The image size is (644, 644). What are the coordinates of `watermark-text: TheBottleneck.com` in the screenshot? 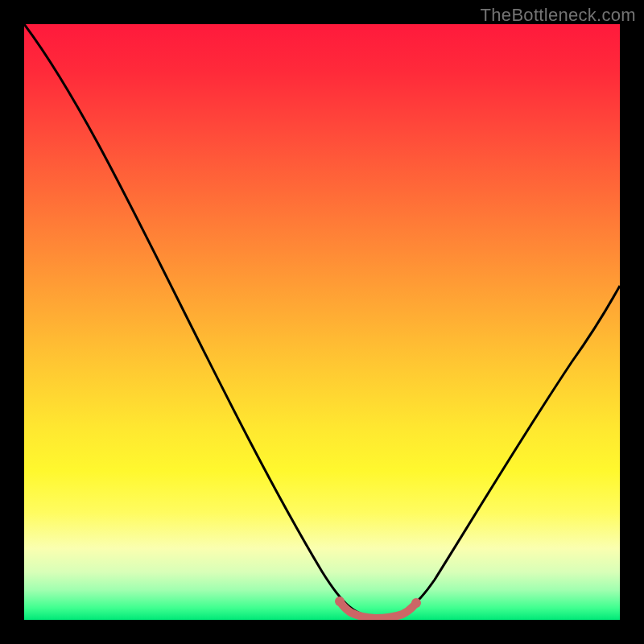 It's located at (559, 15).